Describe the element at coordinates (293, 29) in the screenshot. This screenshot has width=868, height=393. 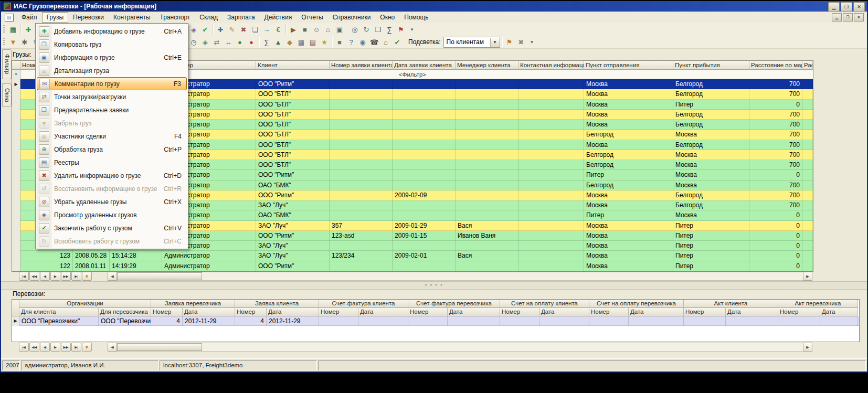
I see `truck-icon: ▶` at that location.